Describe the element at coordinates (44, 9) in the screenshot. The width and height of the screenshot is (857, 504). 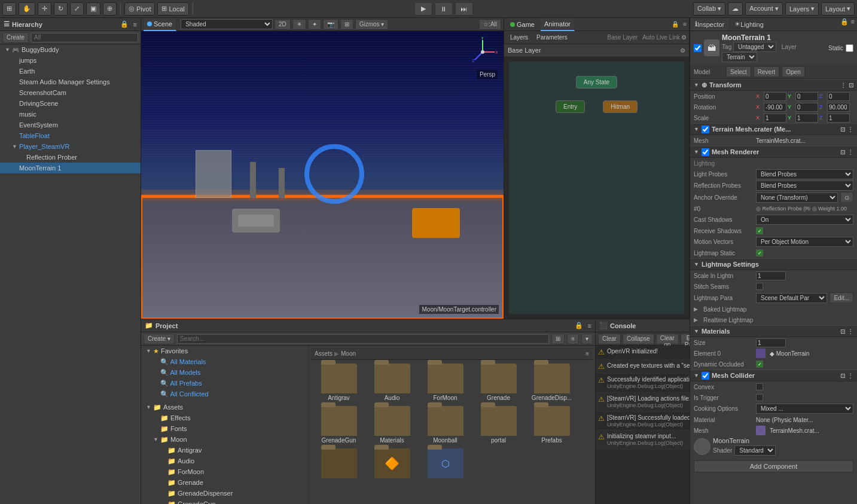
I see `move-tool-btn: ✛` at that location.